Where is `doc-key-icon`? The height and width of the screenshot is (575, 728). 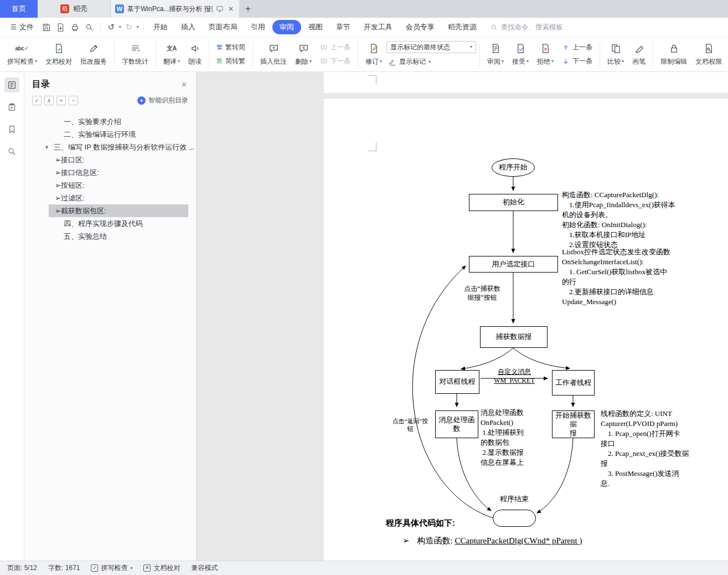
doc-key-icon is located at coordinates (709, 49).